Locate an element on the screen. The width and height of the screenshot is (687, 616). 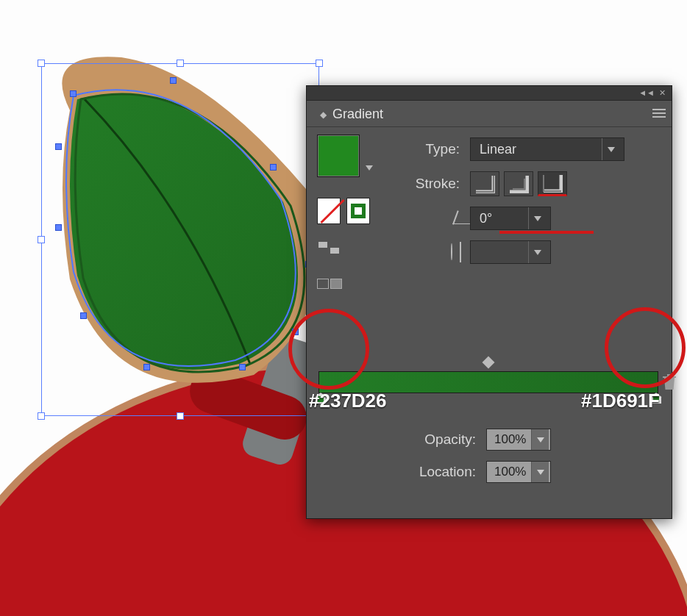
panel-menu-icon is located at coordinates (659, 113).